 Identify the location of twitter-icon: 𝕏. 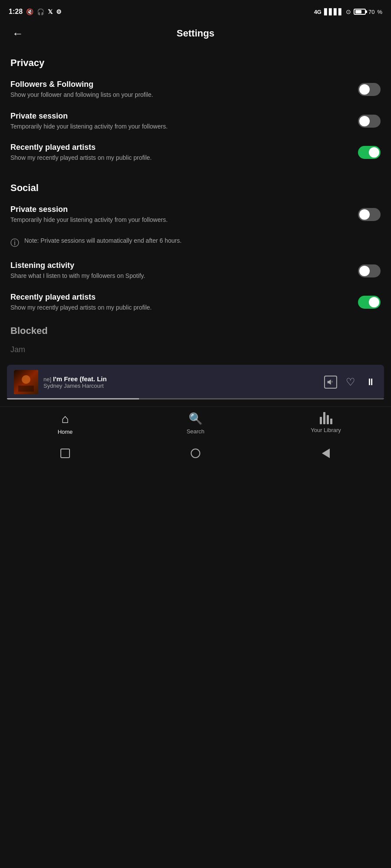
(50, 12).